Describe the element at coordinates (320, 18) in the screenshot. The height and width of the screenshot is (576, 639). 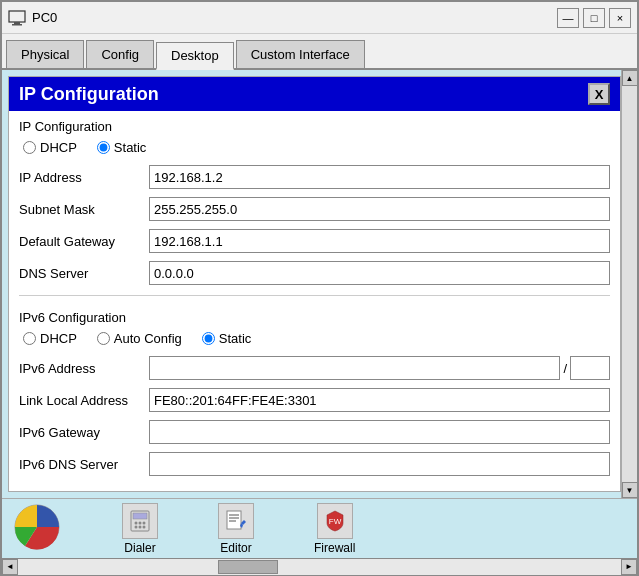
I see `title-bar: PC0 — □ ×` at that location.